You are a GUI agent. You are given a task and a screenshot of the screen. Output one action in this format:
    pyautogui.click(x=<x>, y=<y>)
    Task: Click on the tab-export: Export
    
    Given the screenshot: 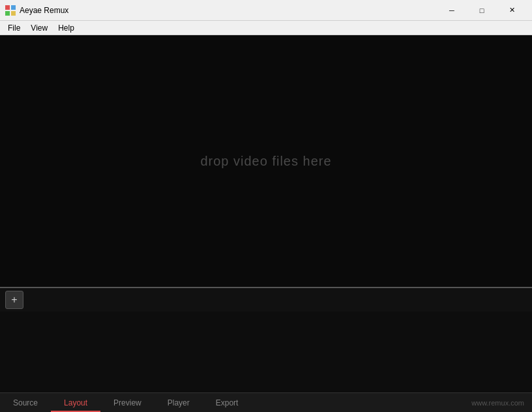 What is the action you would take?
    pyautogui.click(x=227, y=403)
    